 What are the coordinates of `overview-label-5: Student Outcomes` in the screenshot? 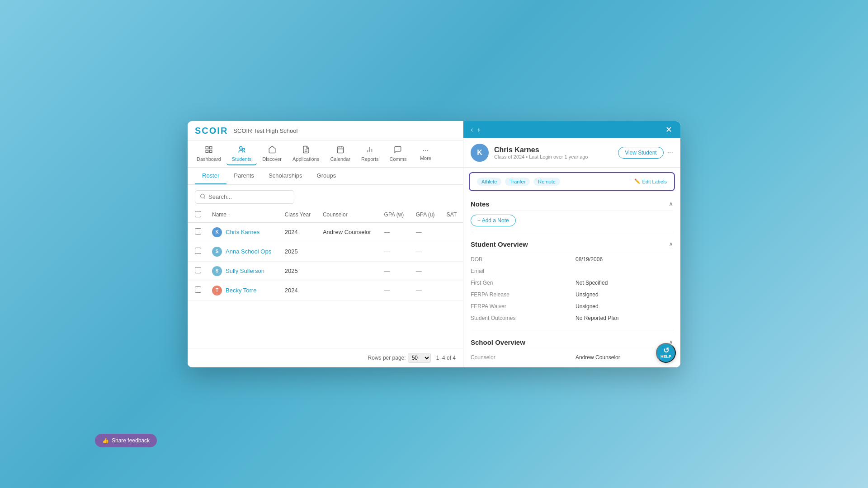 It's located at (519, 318).